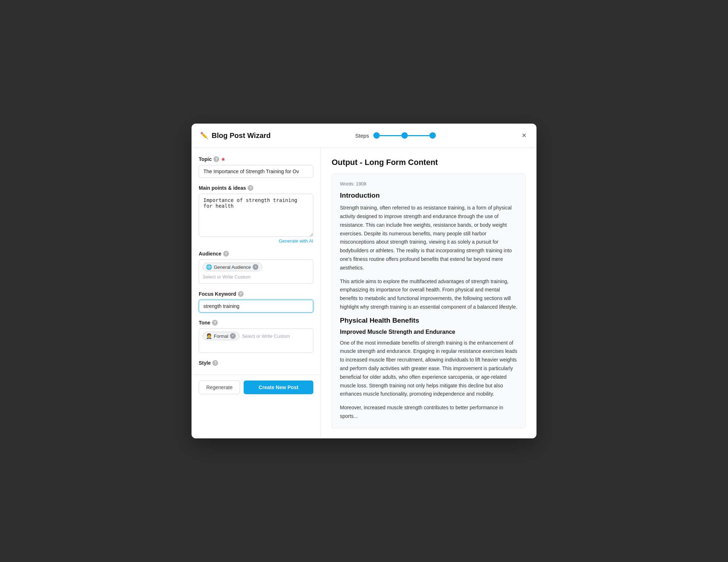 The width and height of the screenshot is (728, 562). Describe the element at coordinates (235, 136) in the screenshot. I see `title-group: ✏️ Blog Post Wizard` at that location.